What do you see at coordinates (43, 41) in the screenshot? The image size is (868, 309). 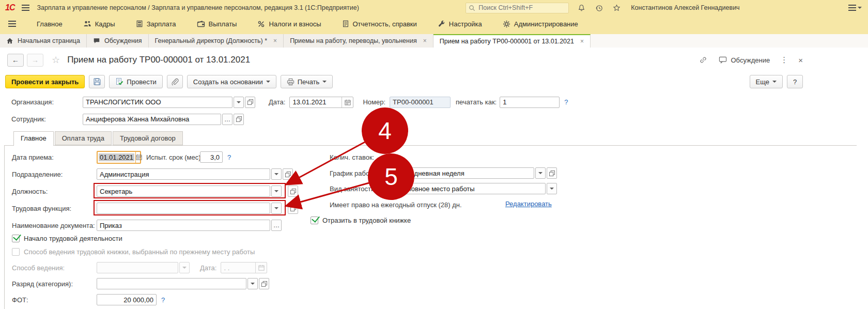 I see `tab-home: Начальная страница` at bounding box center [43, 41].